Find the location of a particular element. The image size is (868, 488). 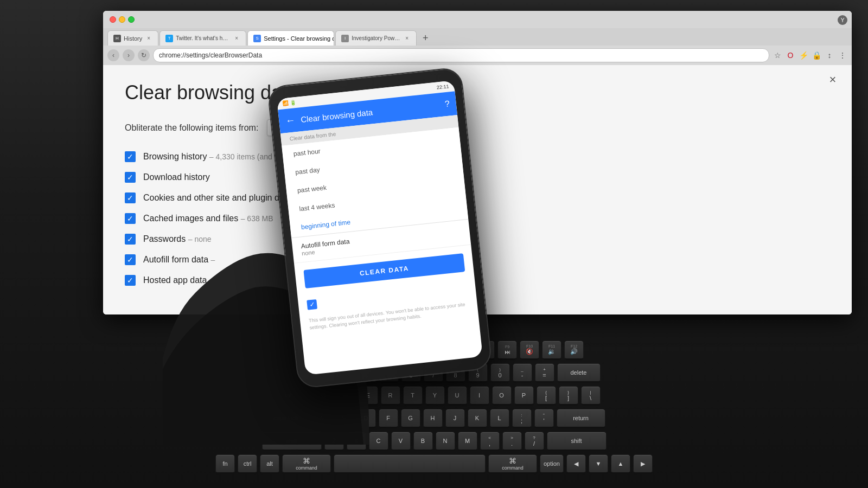

time-range-label: Obliterate the following items from: is located at coordinates (192, 128).